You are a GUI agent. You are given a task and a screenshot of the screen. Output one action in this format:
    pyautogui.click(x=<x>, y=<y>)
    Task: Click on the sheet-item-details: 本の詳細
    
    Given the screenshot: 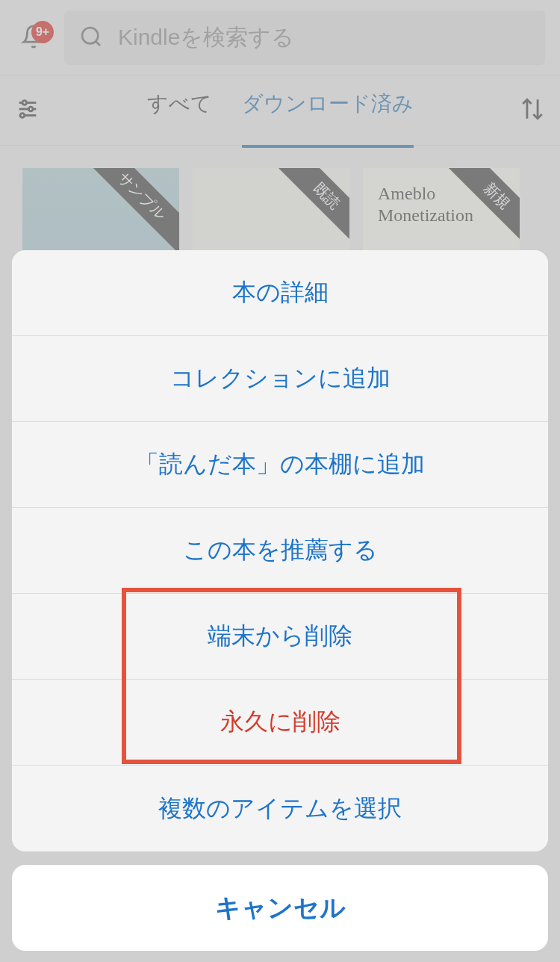 What is the action you would take?
    pyautogui.click(x=280, y=293)
    